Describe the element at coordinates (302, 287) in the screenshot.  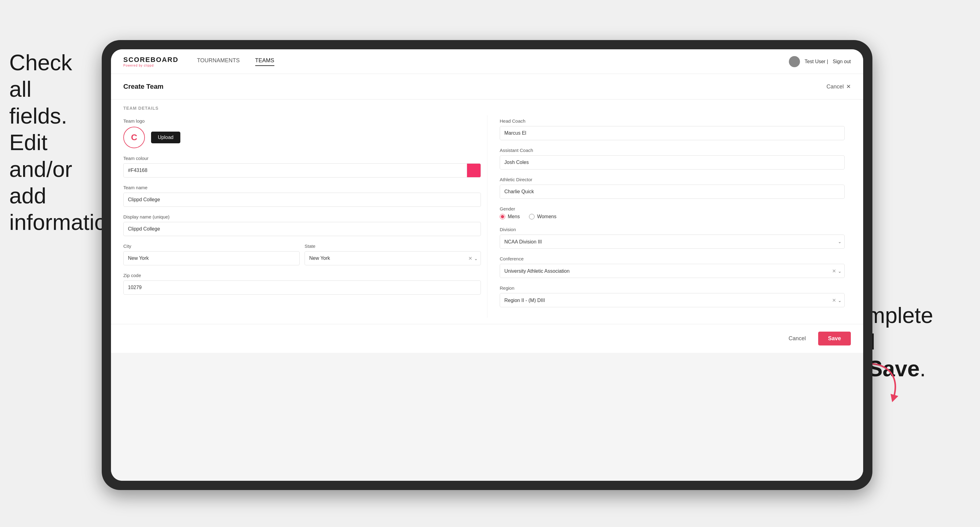
I see `zip-input` at that location.